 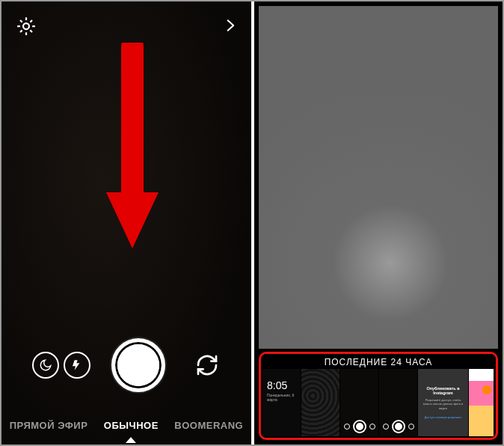 What do you see at coordinates (77, 365) in the screenshot?
I see `flash-icon` at bounding box center [77, 365].